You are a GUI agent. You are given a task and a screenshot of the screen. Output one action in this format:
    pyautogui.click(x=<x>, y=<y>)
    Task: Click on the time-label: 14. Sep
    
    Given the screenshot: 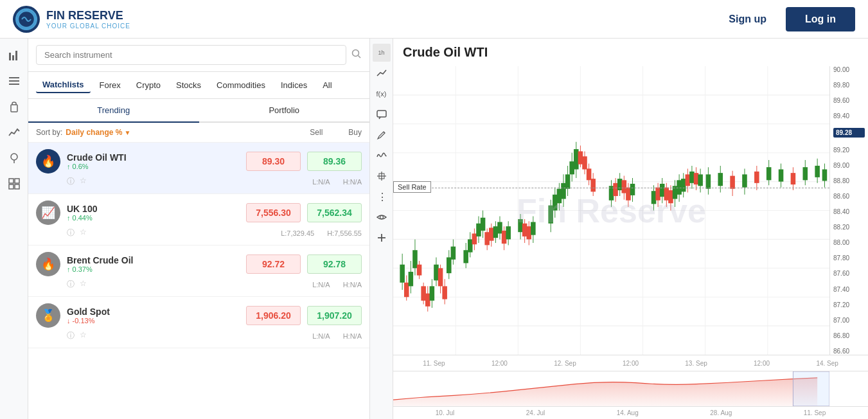 What is the action you would take?
    pyautogui.click(x=827, y=364)
    